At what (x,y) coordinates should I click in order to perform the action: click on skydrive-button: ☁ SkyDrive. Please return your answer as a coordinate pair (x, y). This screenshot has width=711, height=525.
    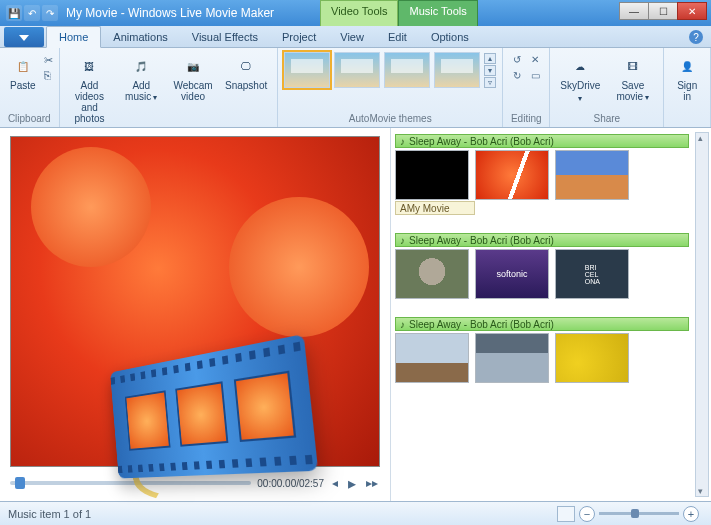
    Looking at the image, I should click on (580, 79).